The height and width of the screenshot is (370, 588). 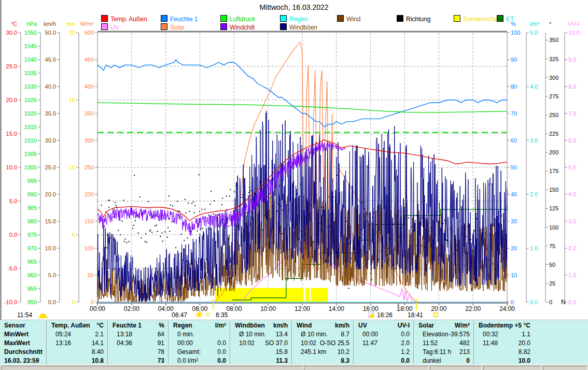 What do you see at coordinates (11, 66) in the screenshot?
I see `axis-tick-label: 25.0` at bounding box center [11, 66].